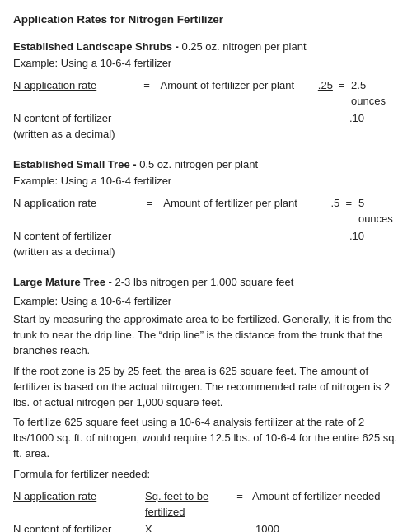 This screenshot has height=532, width=412. I want to click on small-tree-value-bottom: .10, so click(344, 237).